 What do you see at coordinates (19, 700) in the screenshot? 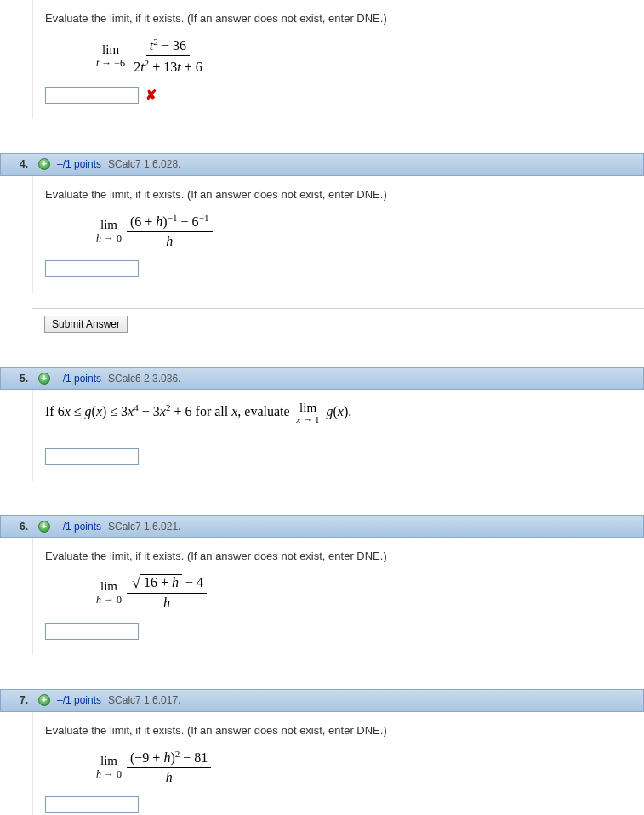
I see `question-number: 7.` at bounding box center [19, 700].